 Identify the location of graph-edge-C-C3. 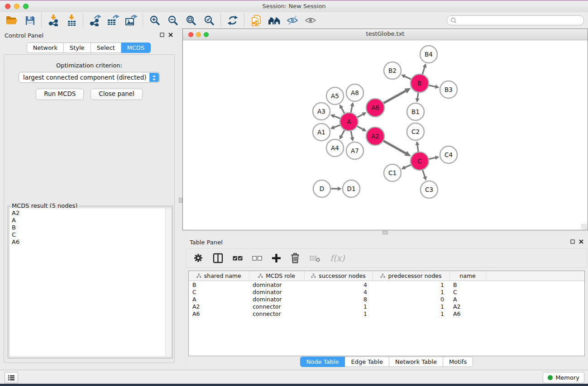
(425, 175).